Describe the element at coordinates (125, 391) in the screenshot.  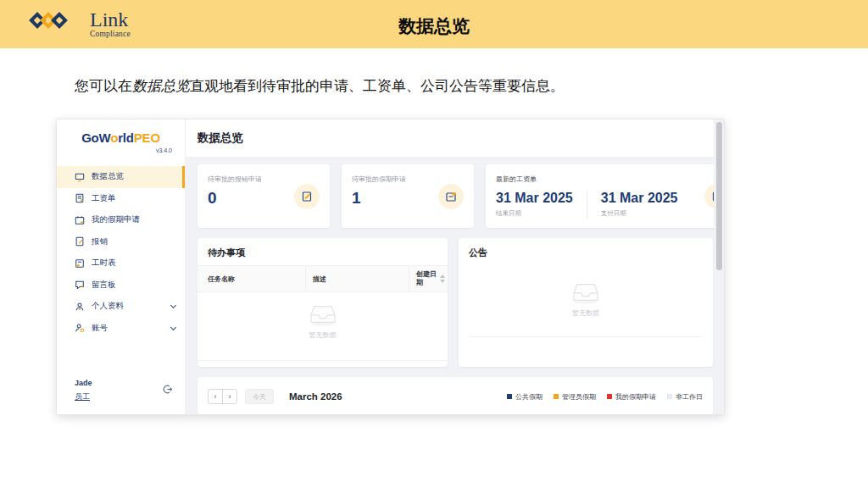
I see `user-block: Jade 员工` at that location.